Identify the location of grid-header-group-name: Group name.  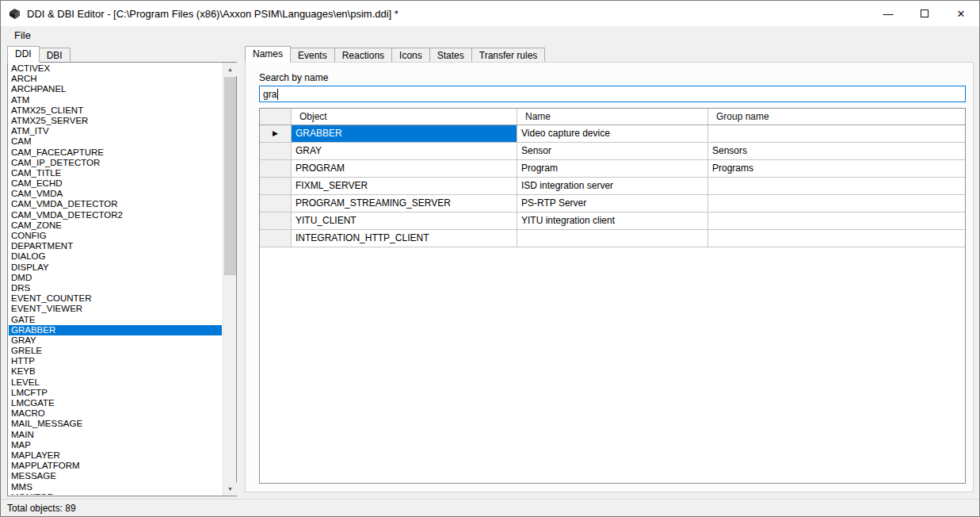
(837, 117).